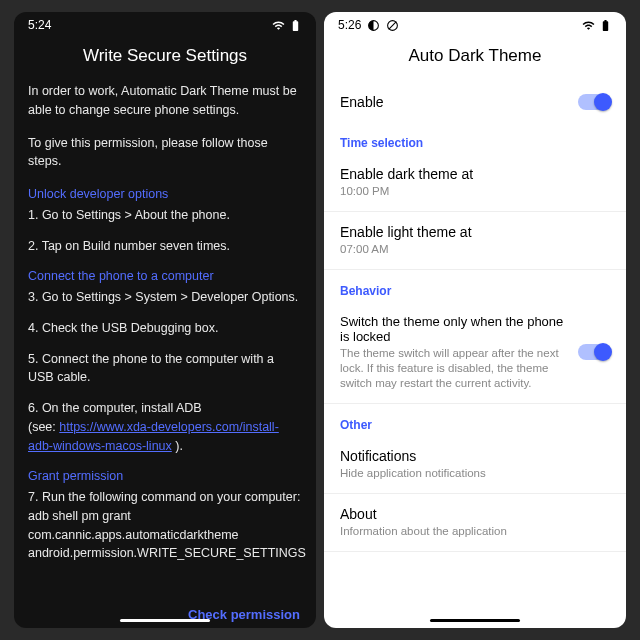 The height and width of the screenshot is (640, 640). I want to click on adb-link: https://www.xda-developers.com/install-a…, so click(154, 436).